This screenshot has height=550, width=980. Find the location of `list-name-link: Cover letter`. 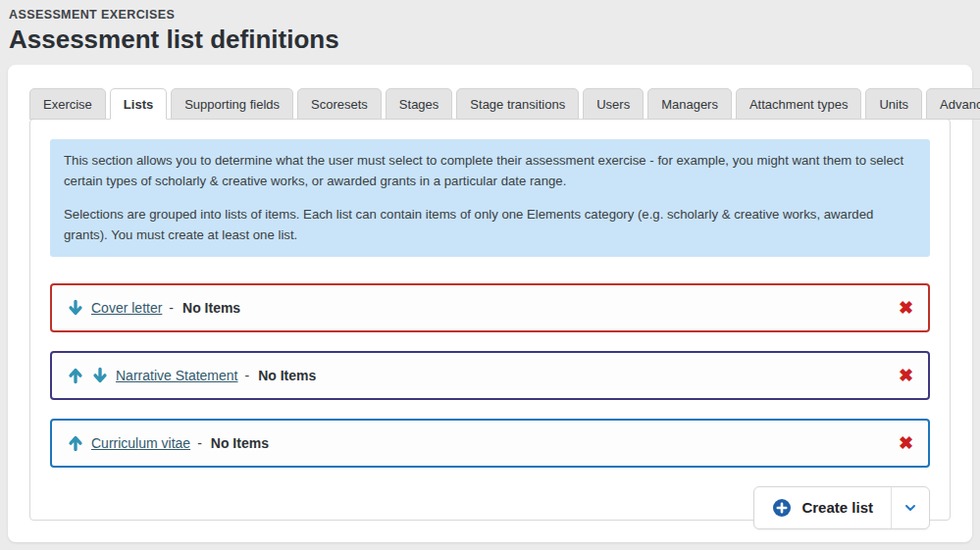

list-name-link: Cover letter is located at coordinates (127, 308).